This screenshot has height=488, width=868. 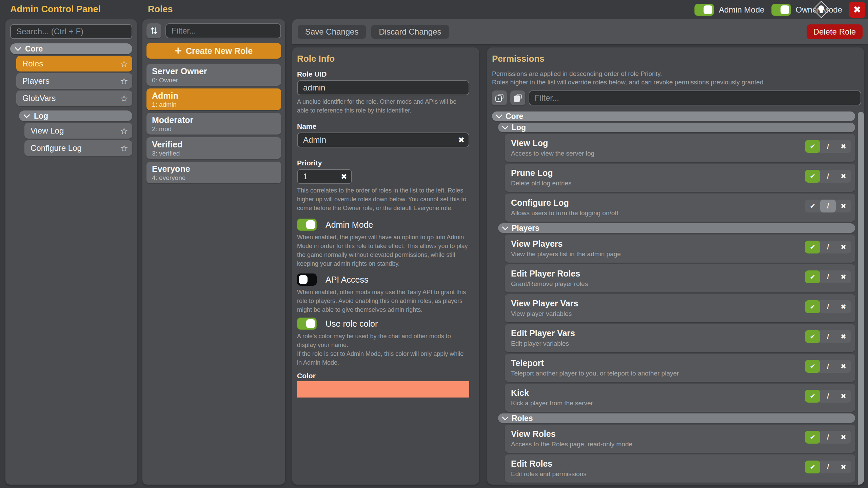 I want to click on role-list-item-admin: Admin 1: admin, so click(x=214, y=99).